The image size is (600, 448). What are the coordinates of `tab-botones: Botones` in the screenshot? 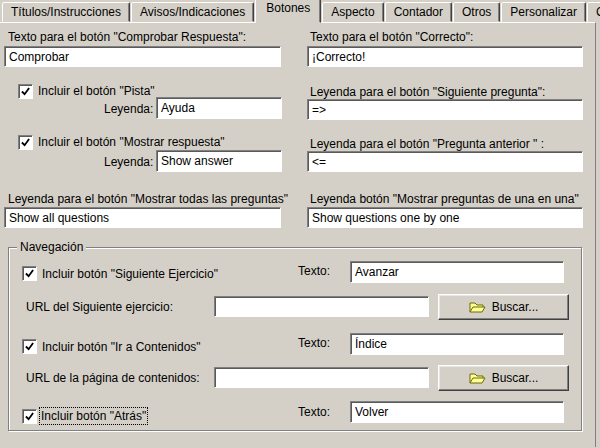 It's located at (288, 12).